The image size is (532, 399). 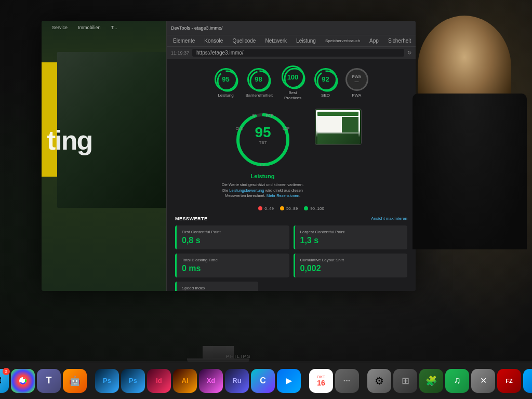 I want to click on score-barrierefreiheit: 98 Barrierefreiheit, so click(x=259, y=83).